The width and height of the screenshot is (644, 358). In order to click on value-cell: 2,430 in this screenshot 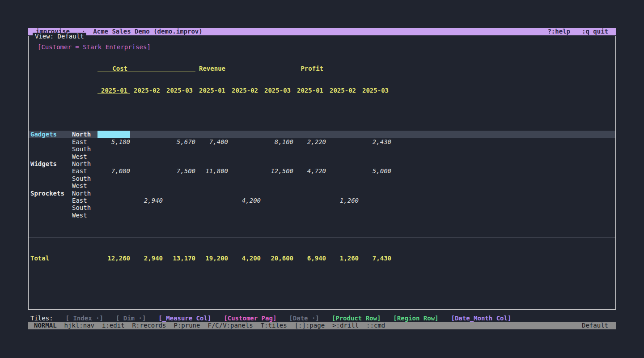, I will do `click(375, 142)`.